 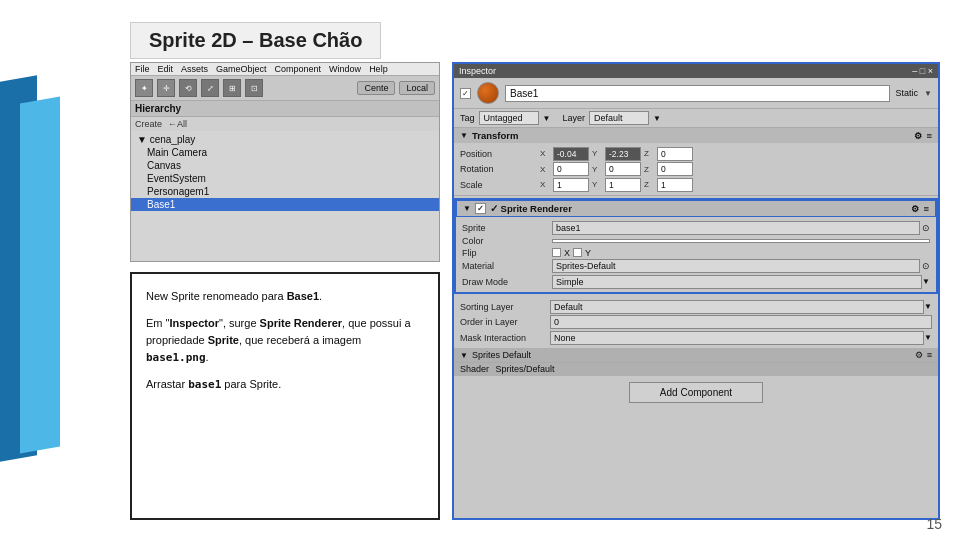 I want to click on hierarchy-item-base1: Base1, so click(x=285, y=204).